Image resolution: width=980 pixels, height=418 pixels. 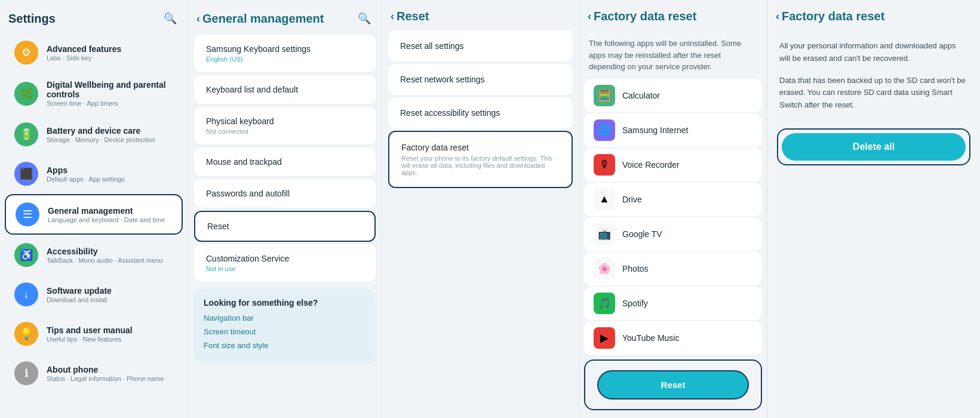 I want to click on gm-item-samsung-keyboard: Samsung Keyboard settings English (US), so click(x=285, y=54).